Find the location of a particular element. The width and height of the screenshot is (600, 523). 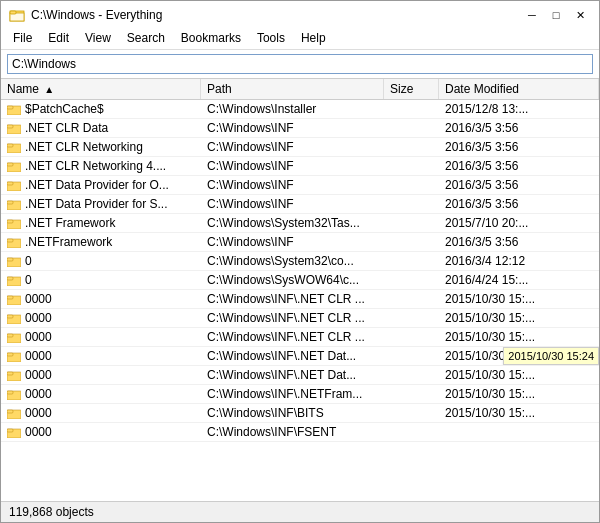

cell-name: .NET Framework is located at coordinates (101, 223).